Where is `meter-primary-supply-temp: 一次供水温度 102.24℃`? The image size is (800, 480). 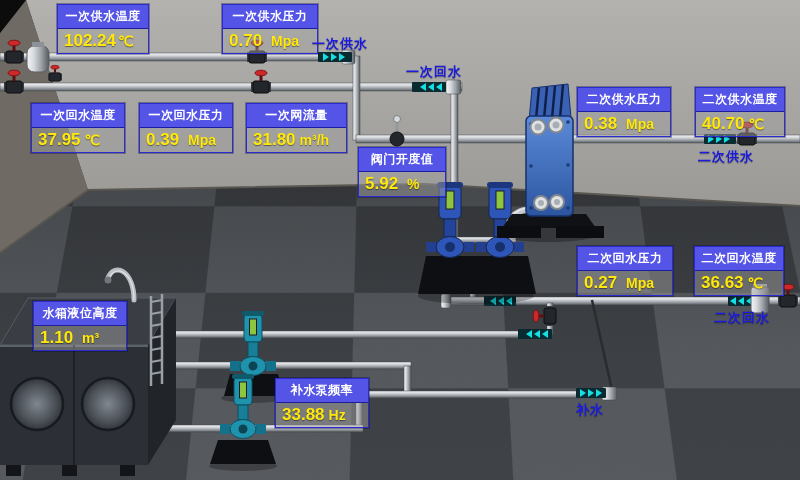 meter-primary-supply-temp: 一次供水温度 102.24℃ is located at coordinates (103, 29).